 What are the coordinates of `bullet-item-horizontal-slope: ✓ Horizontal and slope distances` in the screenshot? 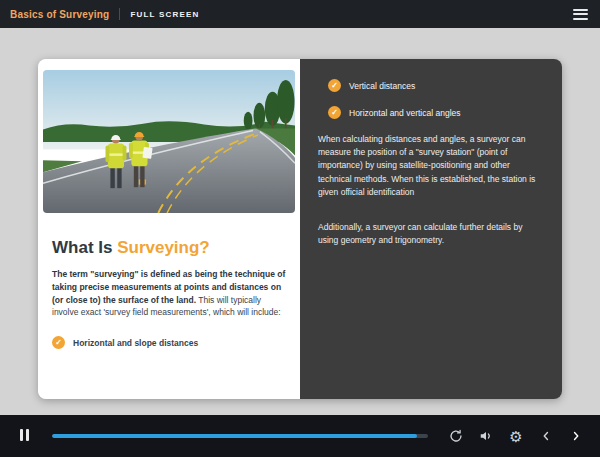 It's located at (169, 342).